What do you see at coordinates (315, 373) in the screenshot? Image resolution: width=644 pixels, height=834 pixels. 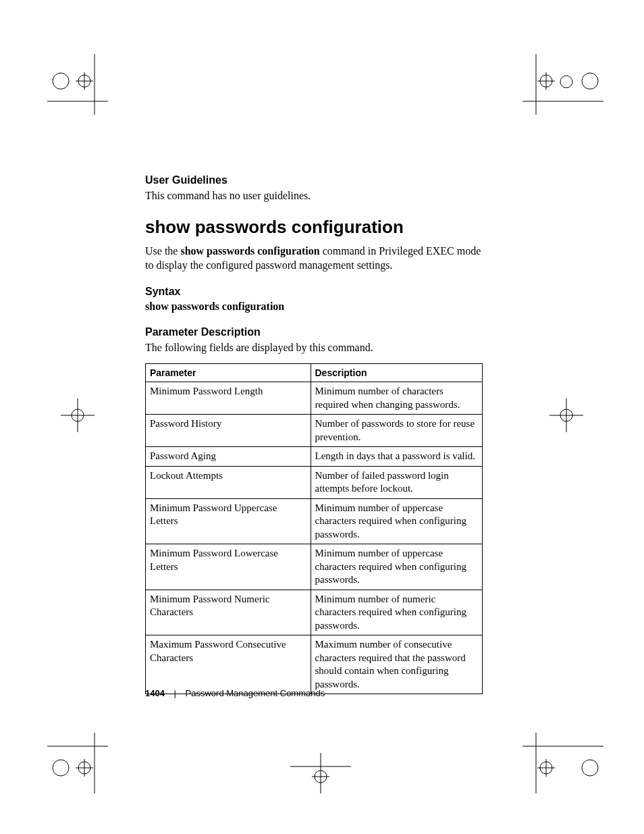 I see `table-header-row: Parameter Description` at bounding box center [315, 373].